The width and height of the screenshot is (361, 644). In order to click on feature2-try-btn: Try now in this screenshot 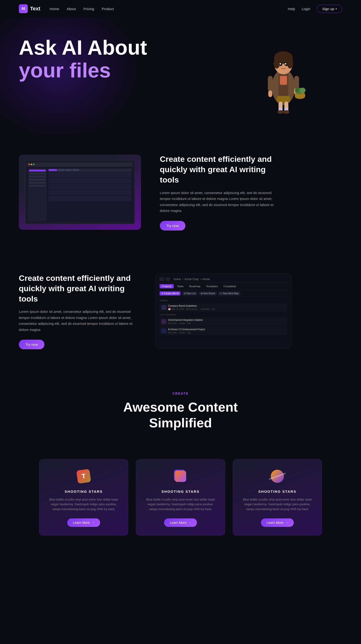, I will do `click(31, 344)`.